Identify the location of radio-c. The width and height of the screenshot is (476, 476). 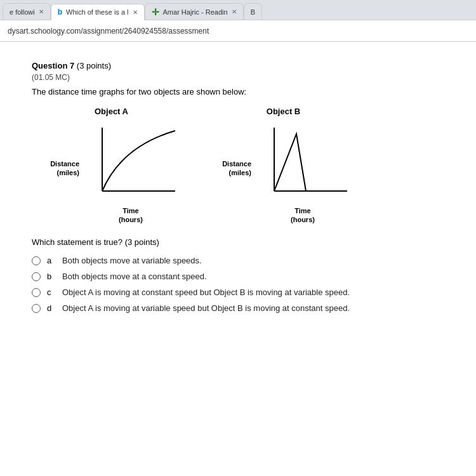
(36, 293).